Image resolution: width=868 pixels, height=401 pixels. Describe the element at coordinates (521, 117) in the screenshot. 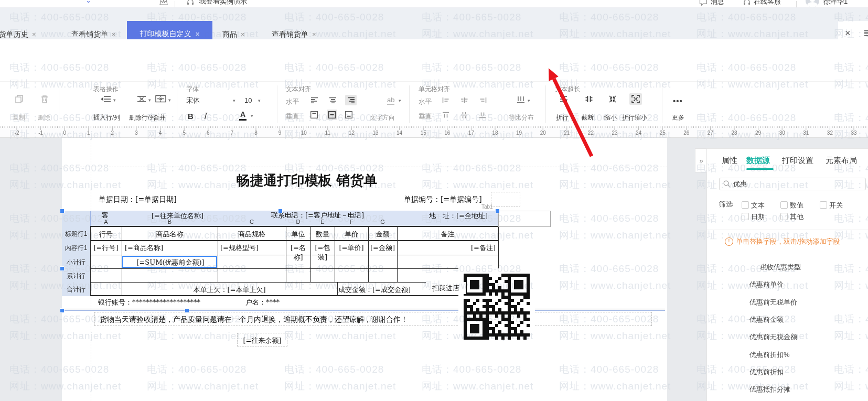

I see `distribute-evenly-button: 等比分布` at that location.